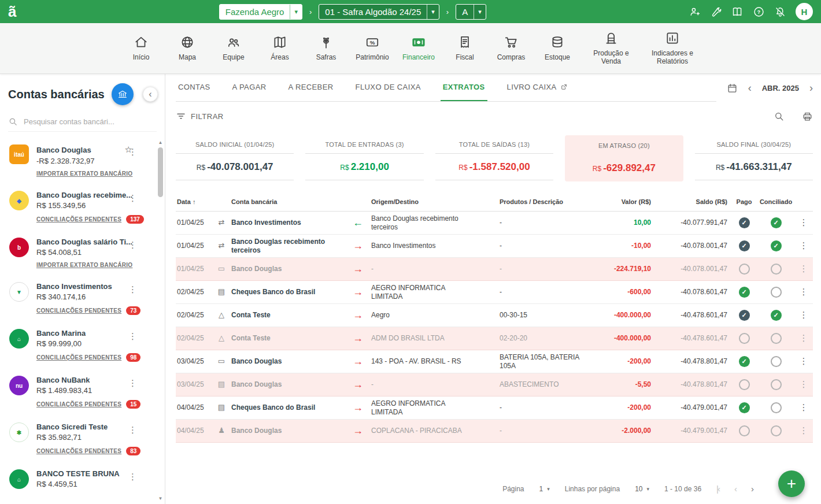 Image resolution: width=821 pixels, height=504 pixels. I want to click on user-avatar: H, so click(804, 12).